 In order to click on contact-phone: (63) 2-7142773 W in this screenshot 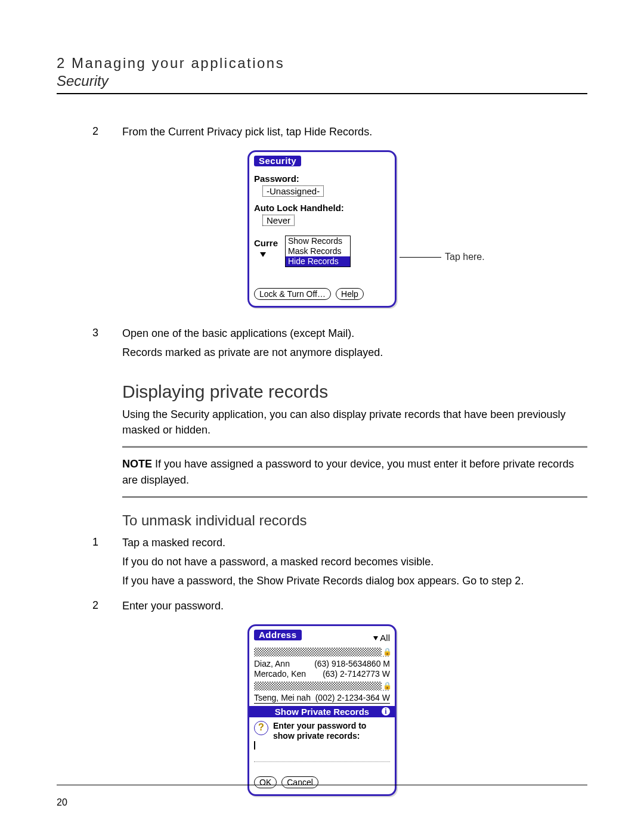, I will do `click(357, 674)`.